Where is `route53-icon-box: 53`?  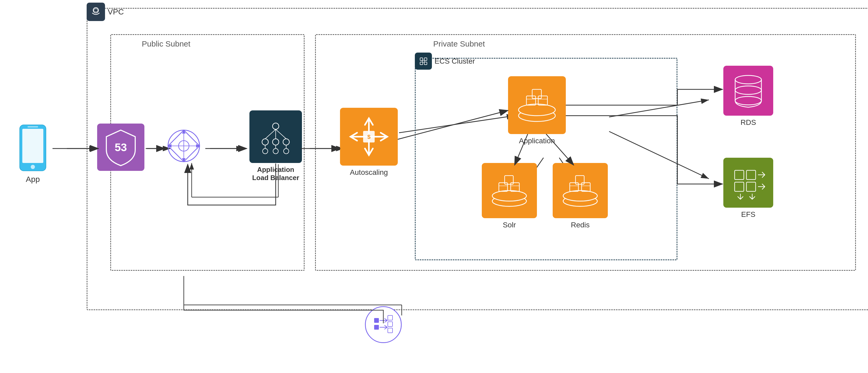
route53-icon-box: 53 is located at coordinates (121, 147).